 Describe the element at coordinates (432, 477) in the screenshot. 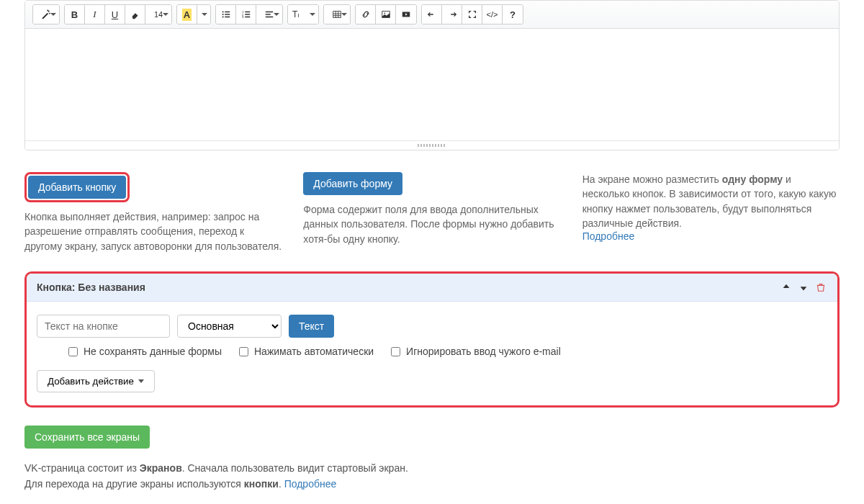

I see `footer-note: VK-страница состоит из Экранов. Сначала …` at that location.